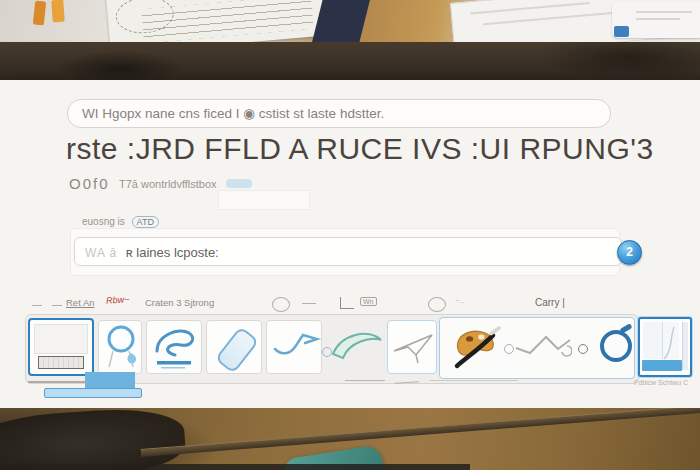  Describe the element at coordinates (626, 328) in the screenshot. I see `blue-ring-knob-icon` at that location.